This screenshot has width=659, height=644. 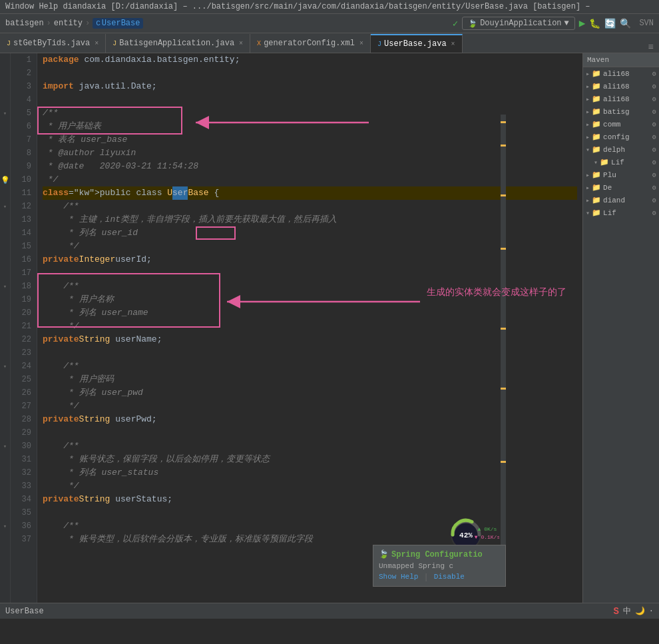 What do you see at coordinates (621, 87) in the screenshot?
I see `sidebar-item-1: ▸📁ali168⚙` at bounding box center [621, 87].